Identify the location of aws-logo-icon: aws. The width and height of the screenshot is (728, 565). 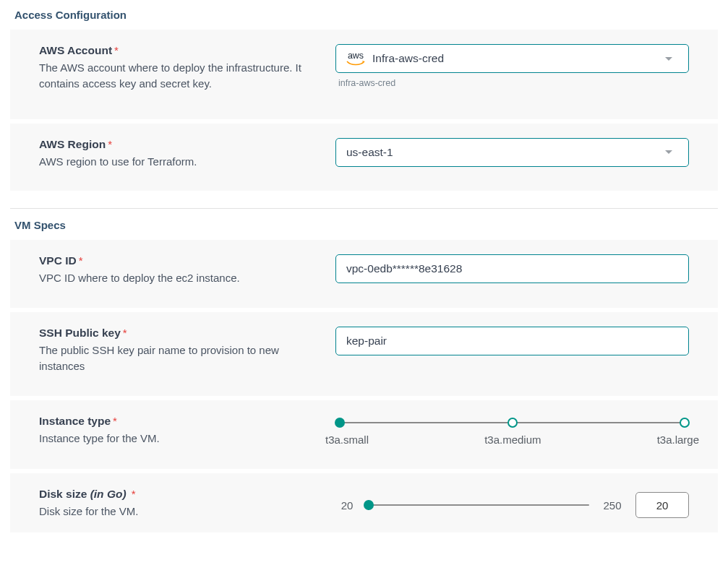
(356, 59).